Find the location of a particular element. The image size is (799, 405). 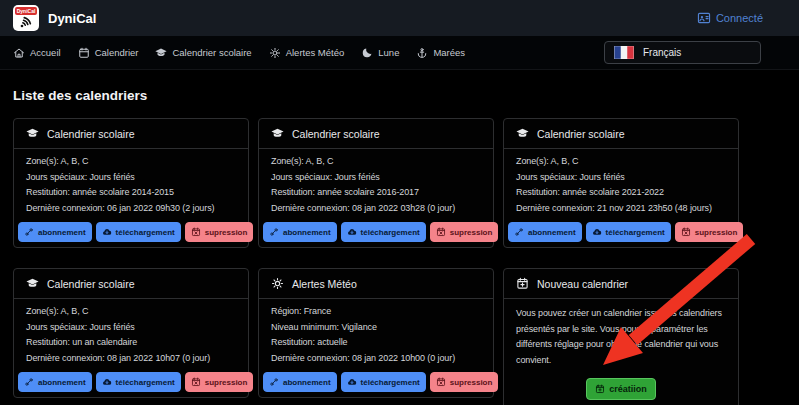

card-calendrier-scolaire-1: Calendrier scolaireZone(s): A, B, CJours… is located at coordinates (376, 183).